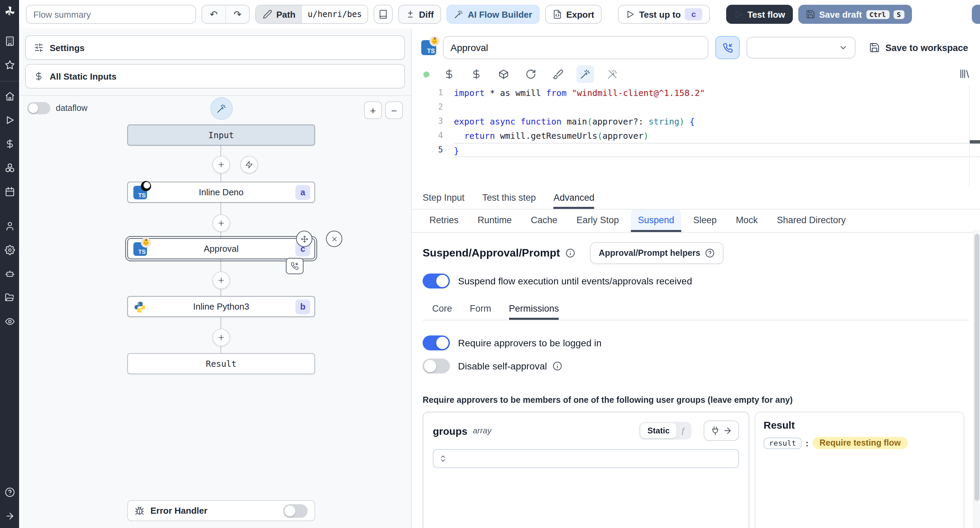  What do you see at coordinates (10, 120) in the screenshot?
I see `runs-play-icon` at bounding box center [10, 120].